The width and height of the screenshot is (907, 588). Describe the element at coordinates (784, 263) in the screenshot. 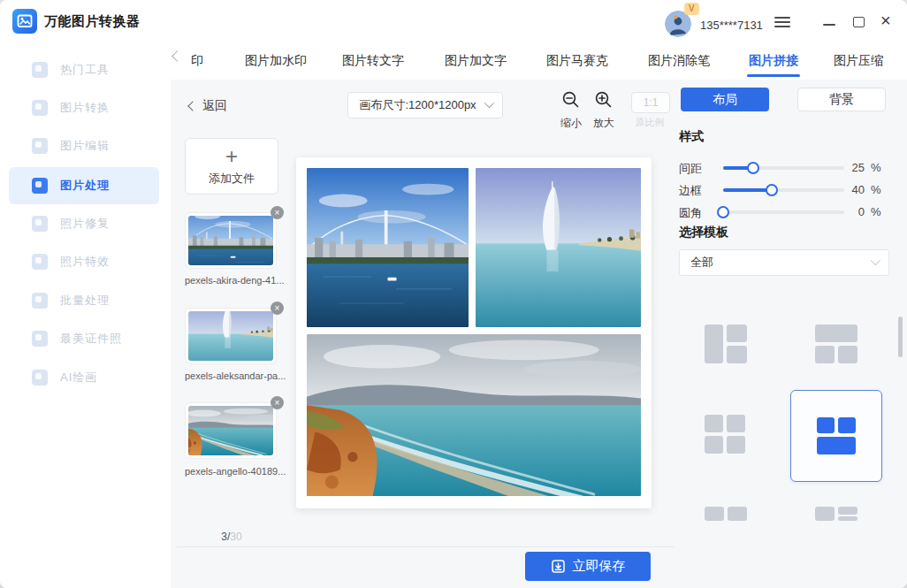

I see `template-filter-select: 全部` at that location.